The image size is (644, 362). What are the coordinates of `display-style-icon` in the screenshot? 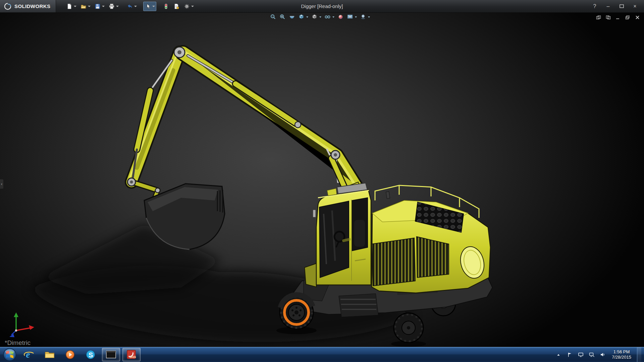 It's located at (315, 17).